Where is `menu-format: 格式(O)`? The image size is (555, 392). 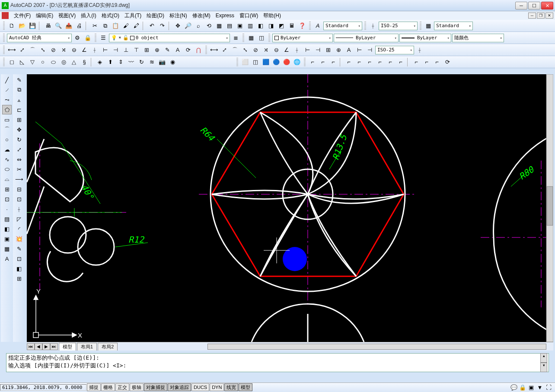
menu-format: 格式(O) is located at coordinates (111, 16).